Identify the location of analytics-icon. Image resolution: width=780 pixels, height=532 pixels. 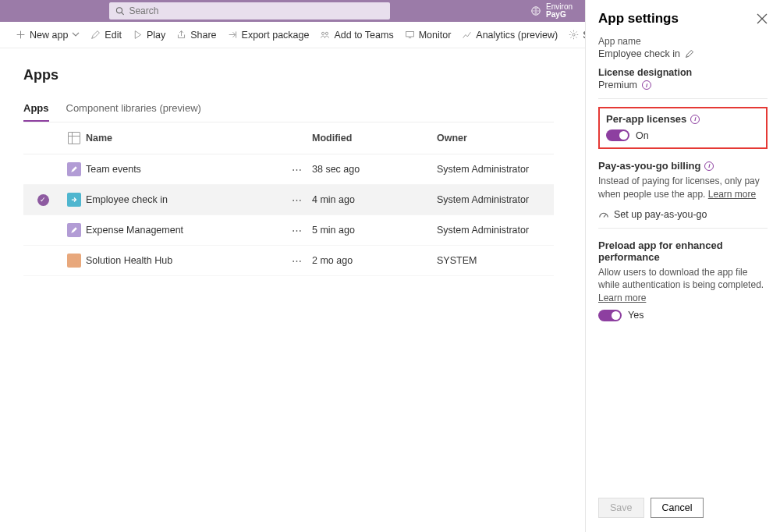
(466, 34).